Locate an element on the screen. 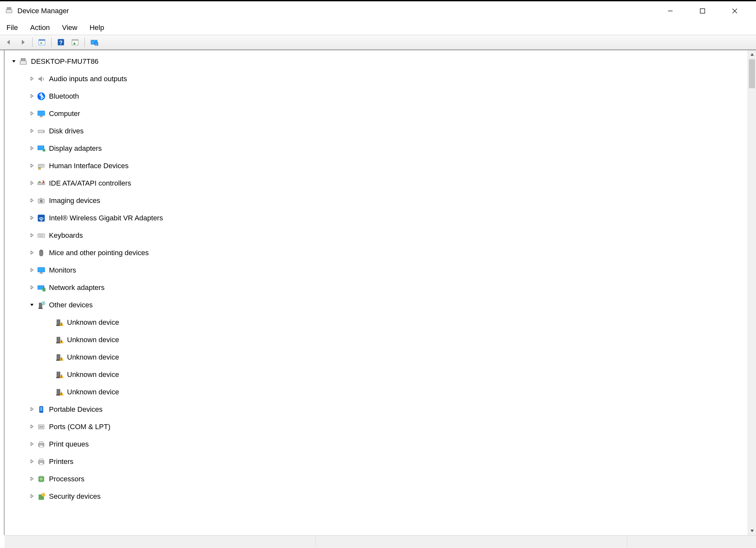 This screenshot has height=548, width=756. tree-item-label: Mice and other pointing devices is located at coordinates (99, 253).